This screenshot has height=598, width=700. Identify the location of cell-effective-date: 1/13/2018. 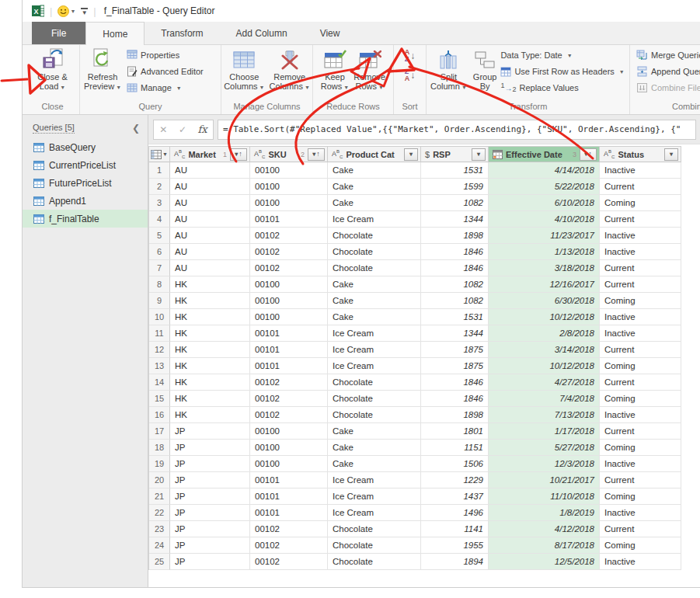
(544, 252).